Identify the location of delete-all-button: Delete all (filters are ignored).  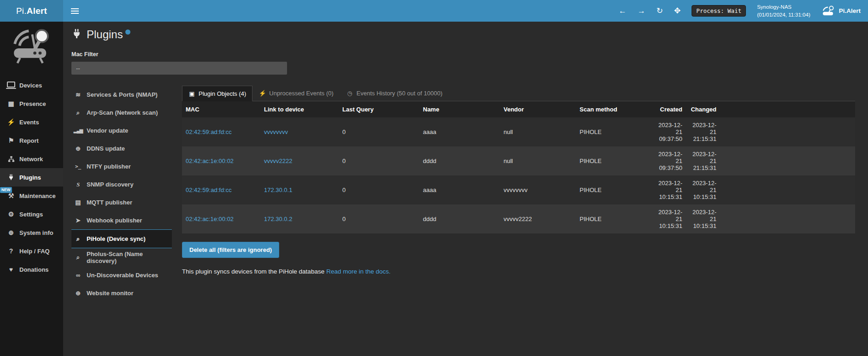
(230, 250).